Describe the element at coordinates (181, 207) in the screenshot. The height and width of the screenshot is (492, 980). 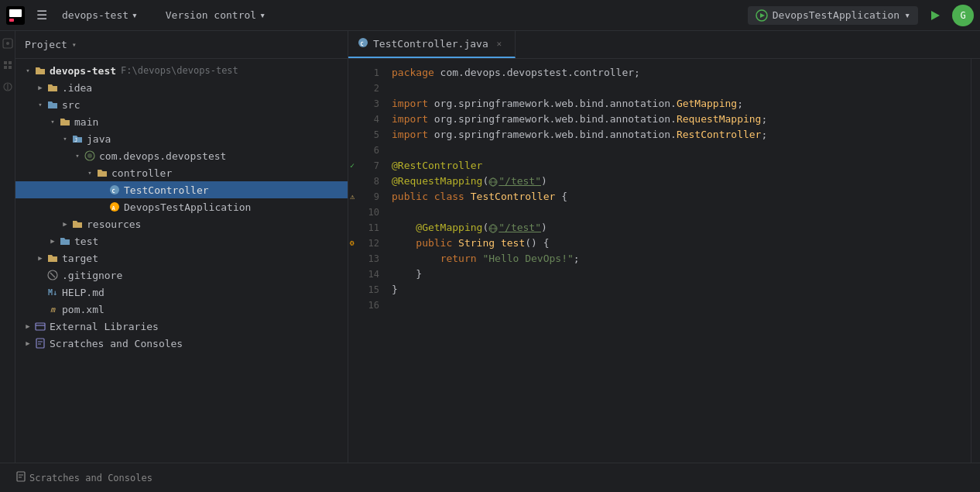
I see `tree-item-devopstestapplication: A DevopsTestApplication` at that location.